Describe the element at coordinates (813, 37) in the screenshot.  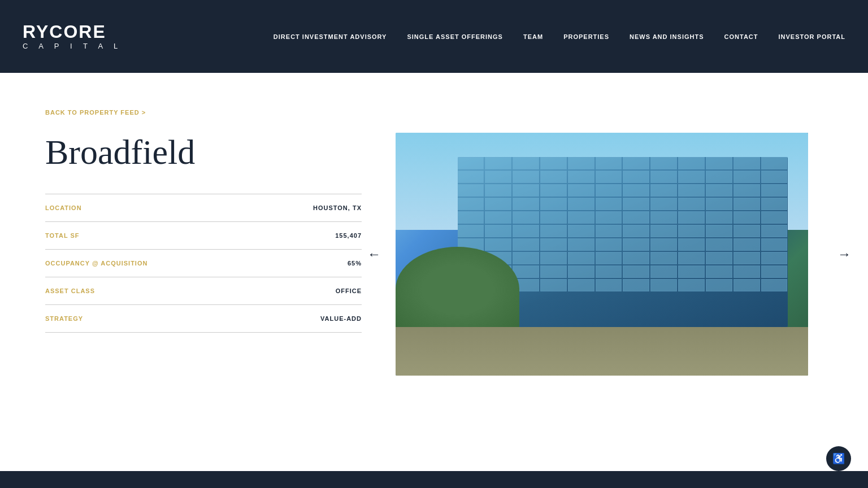
I see `nav-item-investor-portal: INVESTOR PORTAL` at that location.